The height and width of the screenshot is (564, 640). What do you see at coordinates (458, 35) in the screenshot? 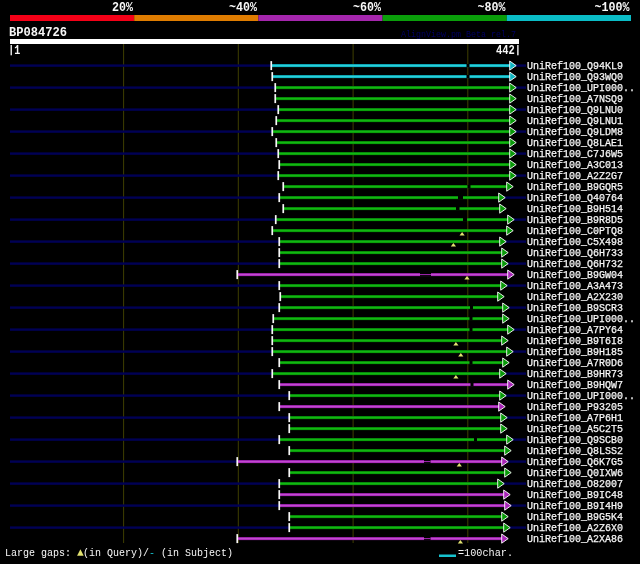
I see `svg-text: AlignView.pm Beta rel.7` at bounding box center [458, 35].